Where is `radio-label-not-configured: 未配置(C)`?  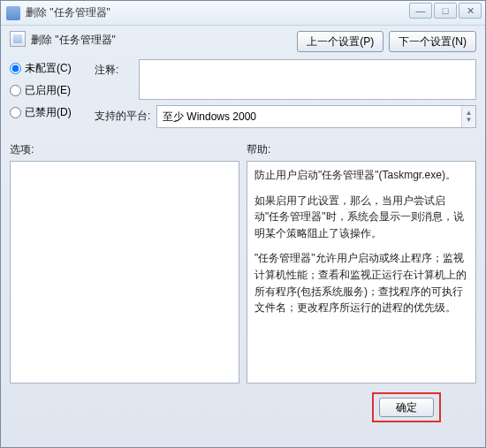 radio-label-not-configured: 未配置(C) is located at coordinates (48, 69).